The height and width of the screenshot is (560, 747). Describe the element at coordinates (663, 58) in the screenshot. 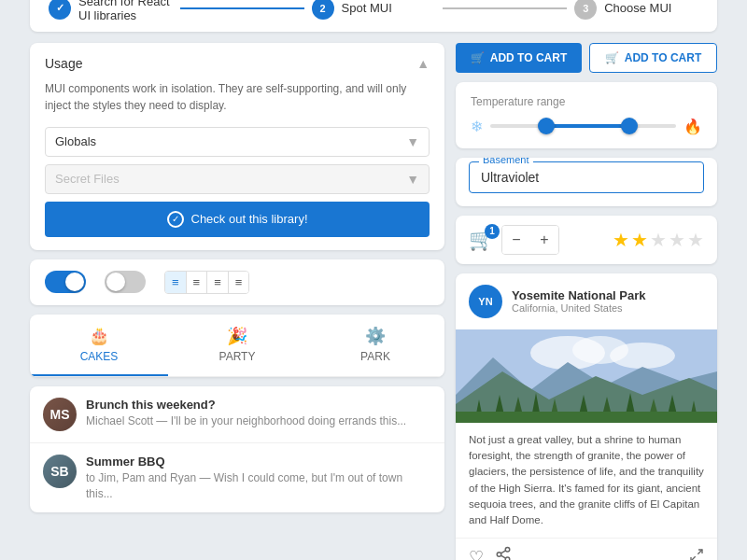

I see `add-cart-label-2: ADD TO CART` at that location.